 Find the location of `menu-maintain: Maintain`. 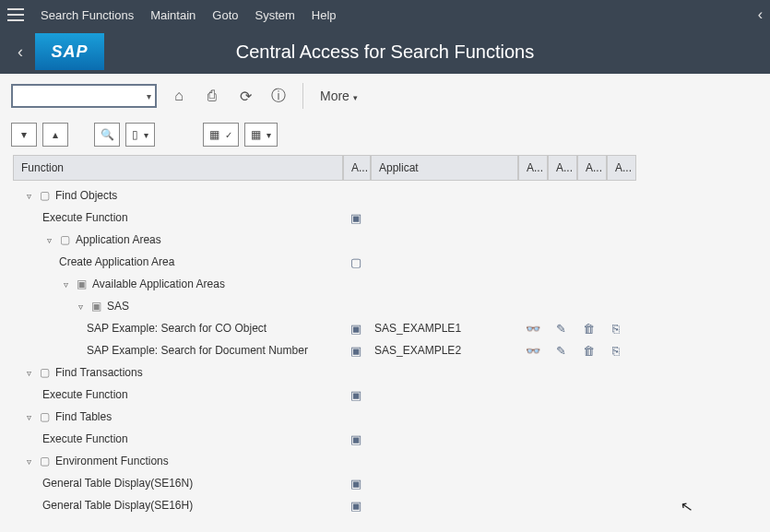

menu-maintain: Maintain is located at coordinates (173, 15).